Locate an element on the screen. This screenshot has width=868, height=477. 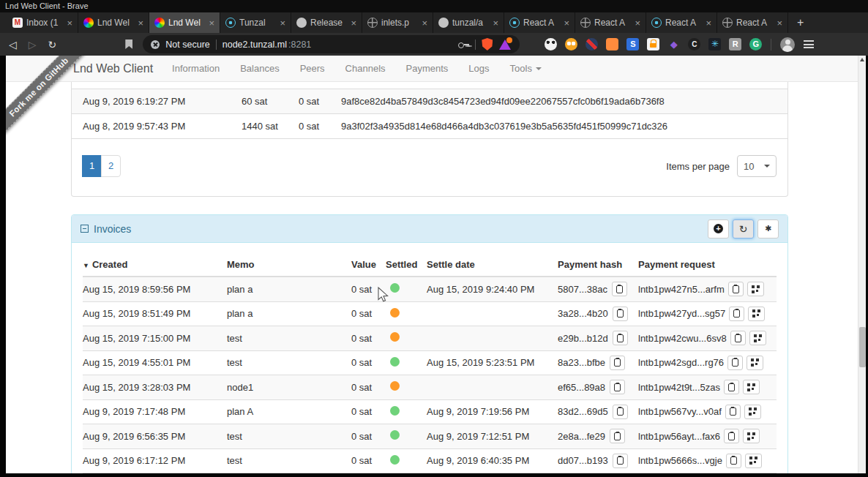
scroll-up-arrow-icon is located at coordinates (862, 60).